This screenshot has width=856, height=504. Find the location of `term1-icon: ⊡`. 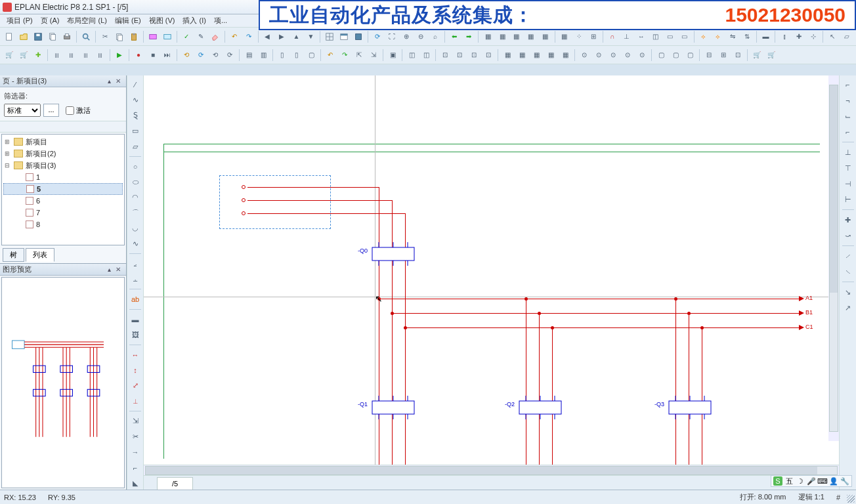

term1-icon: ⊡ is located at coordinates (445, 55).